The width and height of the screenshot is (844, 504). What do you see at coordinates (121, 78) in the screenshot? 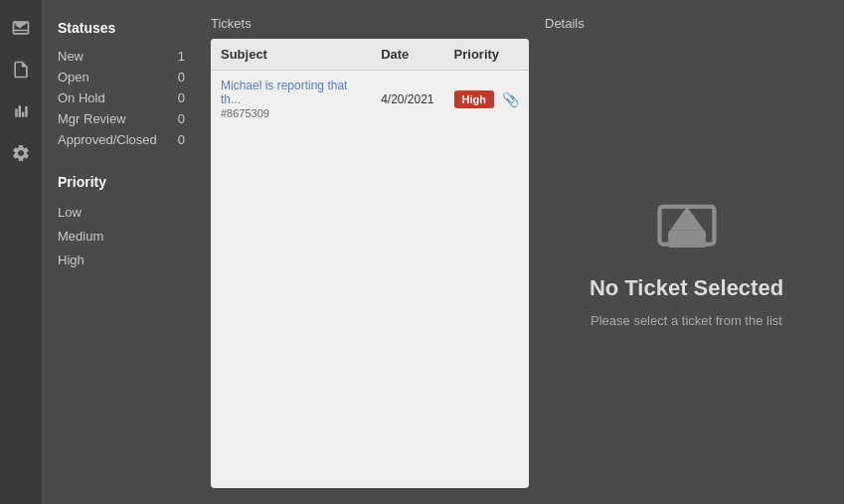
I see `status-open: Open 0` at bounding box center [121, 78].